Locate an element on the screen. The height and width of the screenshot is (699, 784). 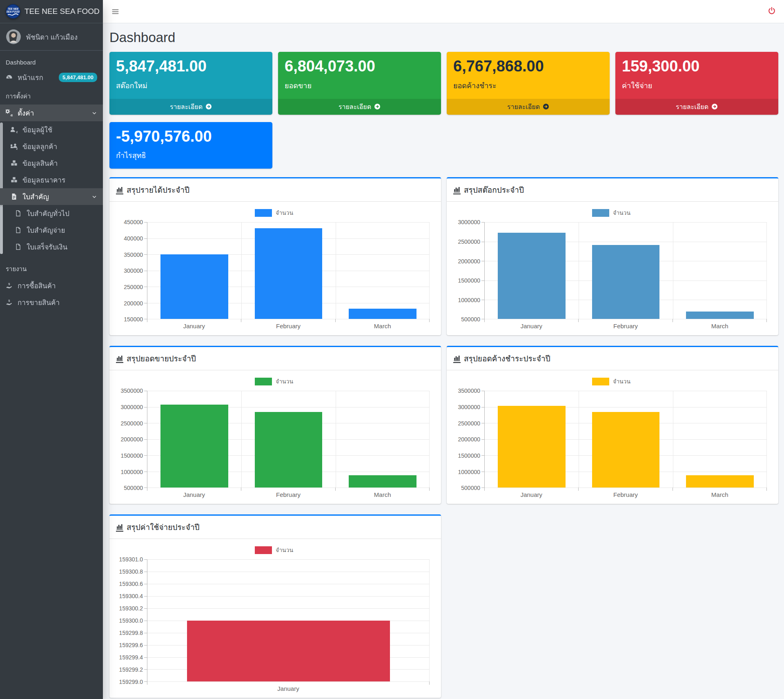
sidebar-item-label: ข้อมูลลูกค้า is located at coordinates (40, 146).